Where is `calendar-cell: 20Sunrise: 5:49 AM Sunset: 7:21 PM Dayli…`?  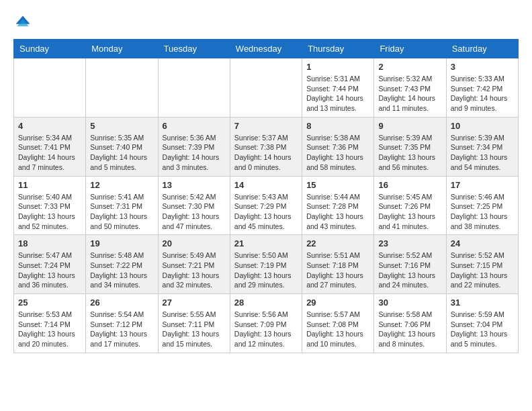
calendar-cell: 20Sunrise: 5:49 AM Sunset: 7:21 PM Dayli… is located at coordinates (193, 265).